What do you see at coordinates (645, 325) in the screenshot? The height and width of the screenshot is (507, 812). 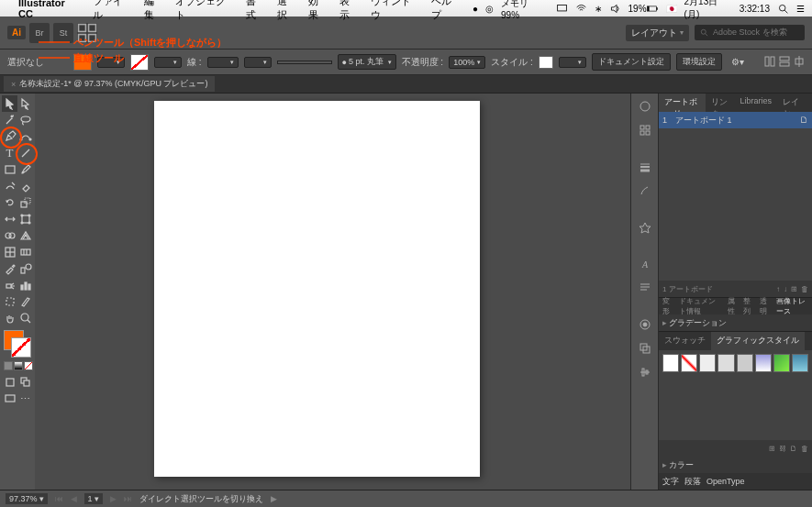 I see `appearance-panel-icon` at bounding box center [645, 325].